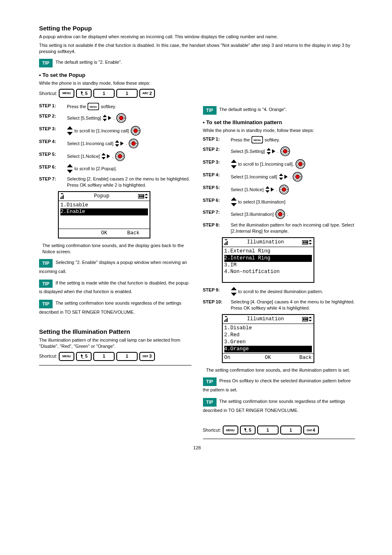  Describe the element at coordinates (257, 140) in the screenshot. I see `menu-key-icon` at that location.